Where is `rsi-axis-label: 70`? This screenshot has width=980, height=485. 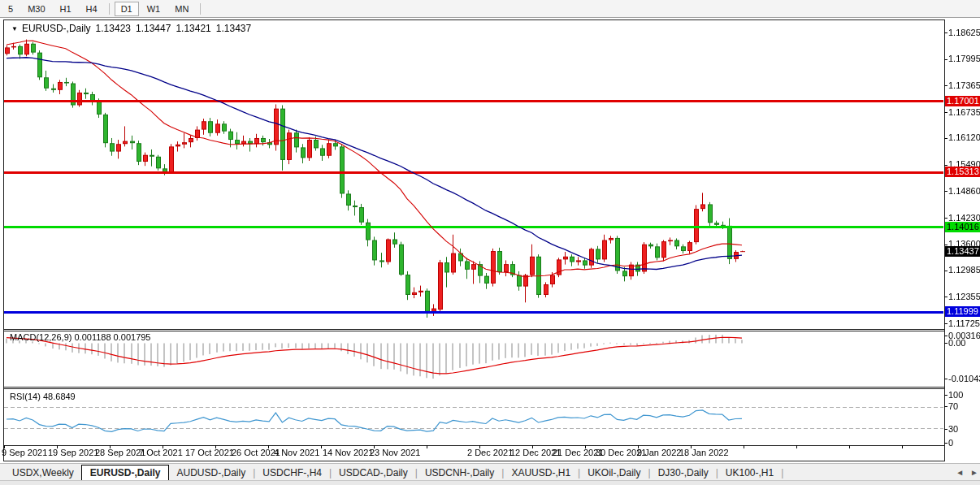
rsi-axis-label: 70 is located at coordinates (953, 406).